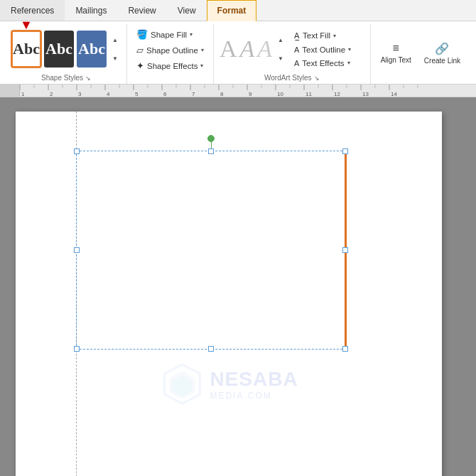 The image size is (476, 476). What do you see at coordinates (442, 48) in the screenshot?
I see `create-link-icon: 🔗` at bounding box center [442, 48].